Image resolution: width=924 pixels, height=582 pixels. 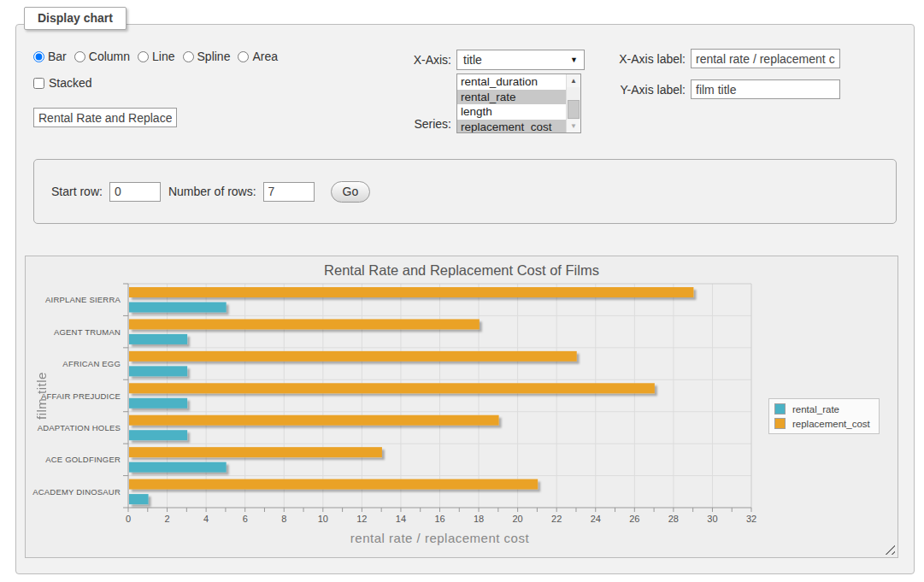 What do you see at coordinates (831, 424) in the screenshot?
I see `legend-label-replacement-cost: replacement_cost` at bounding box center [831, 424].